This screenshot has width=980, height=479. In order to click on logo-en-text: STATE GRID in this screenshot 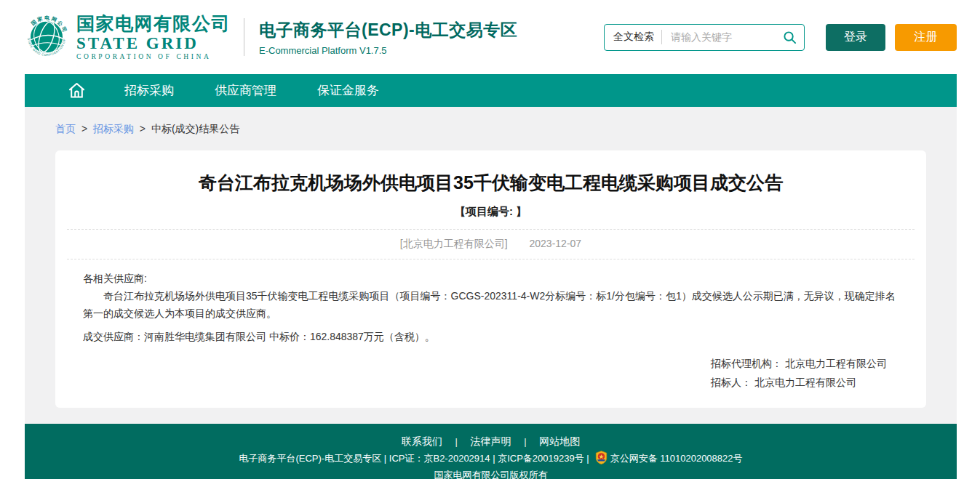, I will do `click(154, 44)`.